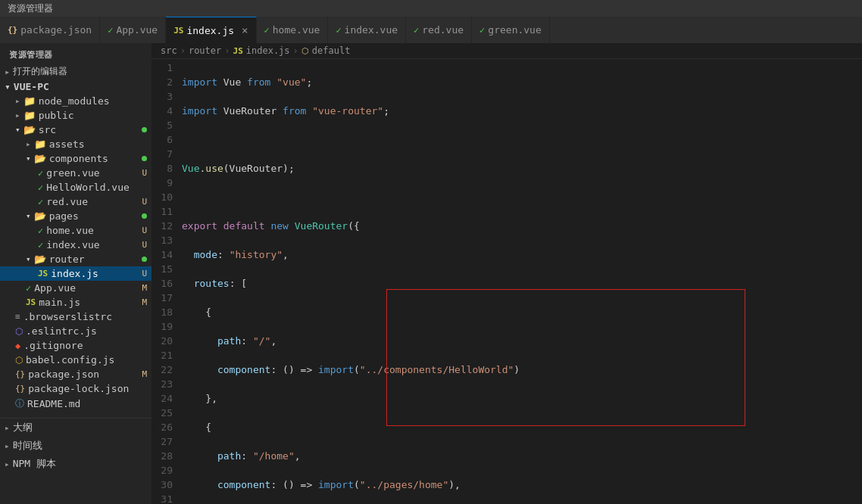  What do you see at coordinates (76, 115) in the screenshot?
I see `sidebar-item-public: ▸ 📁 public` at bounding box center [76, 115].